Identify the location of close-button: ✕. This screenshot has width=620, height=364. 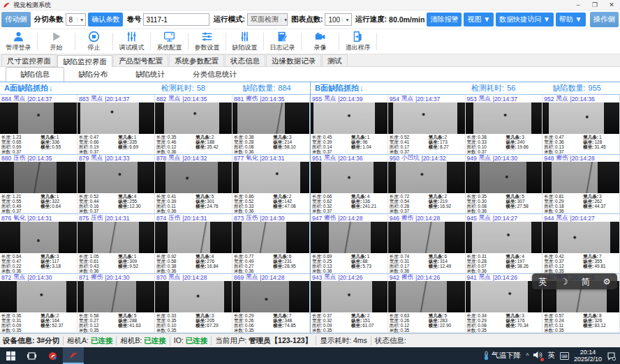
(612, 5).